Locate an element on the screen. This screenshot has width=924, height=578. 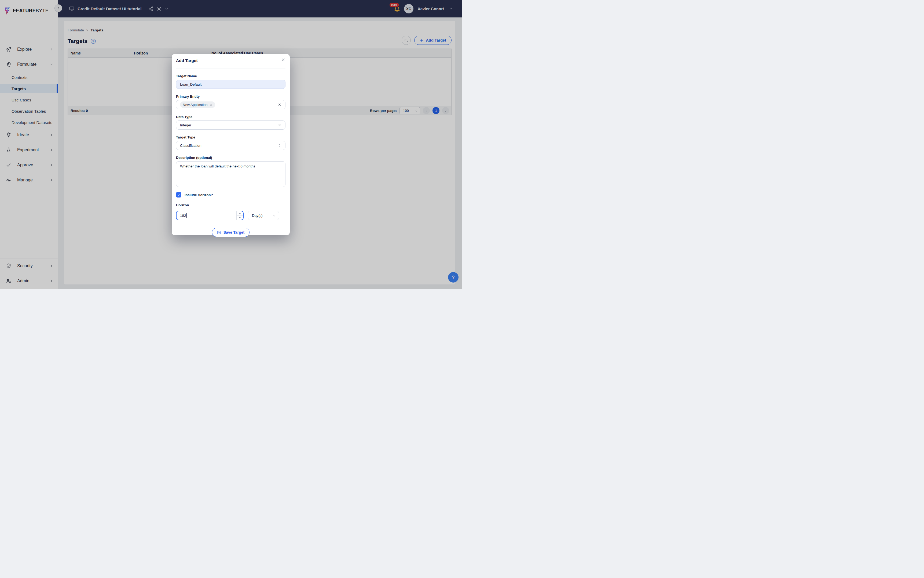
modal-footer: Save Target is located at coordinates (231, 232).